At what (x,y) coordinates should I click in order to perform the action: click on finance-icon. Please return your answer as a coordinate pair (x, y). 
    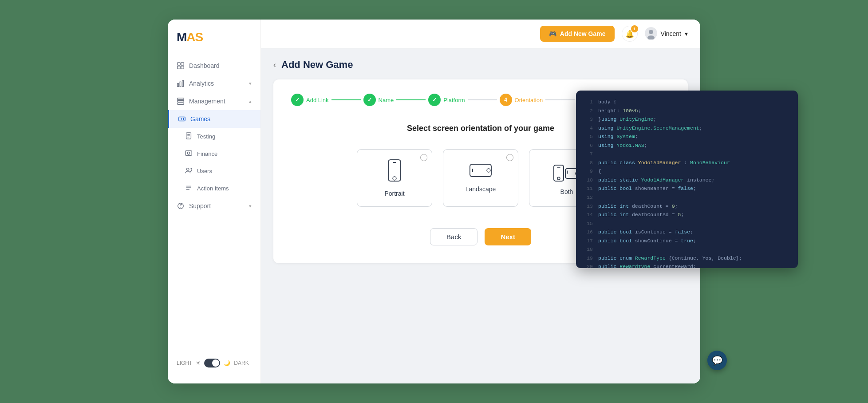
    Looking at the image, I should click on (189, 154).